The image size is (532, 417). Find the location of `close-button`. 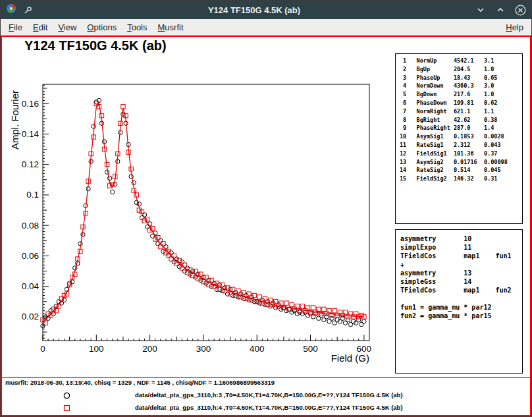

close-button is located at coordinates (520, 10).